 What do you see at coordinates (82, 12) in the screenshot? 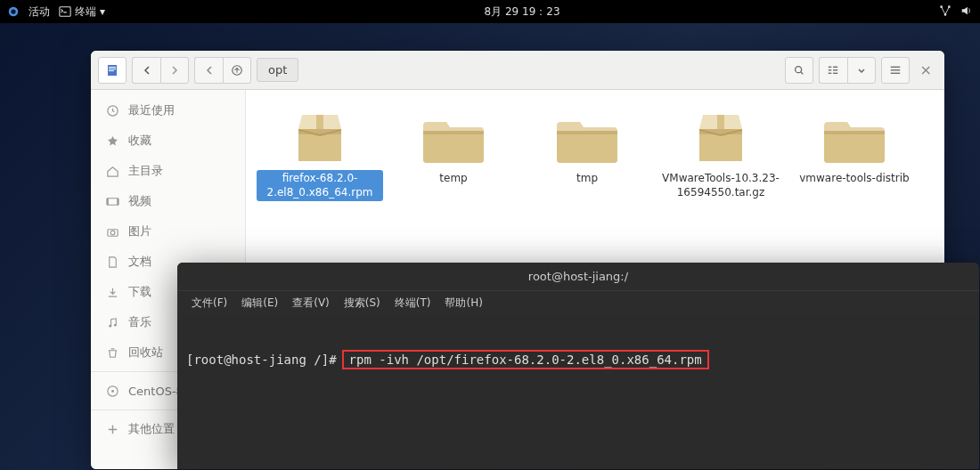
I see `app-menu: 终端 ▾` at bounding box center [82, 12].